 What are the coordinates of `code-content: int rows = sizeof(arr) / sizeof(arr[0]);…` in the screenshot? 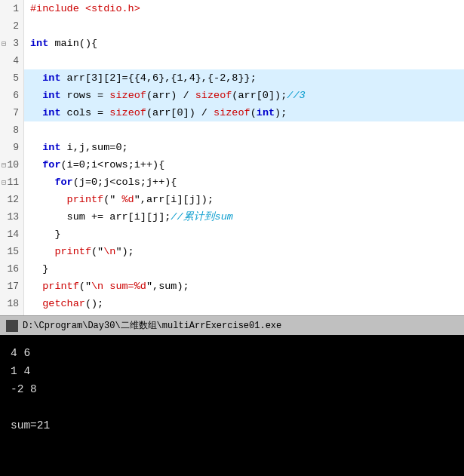 It's located at (164, 95).